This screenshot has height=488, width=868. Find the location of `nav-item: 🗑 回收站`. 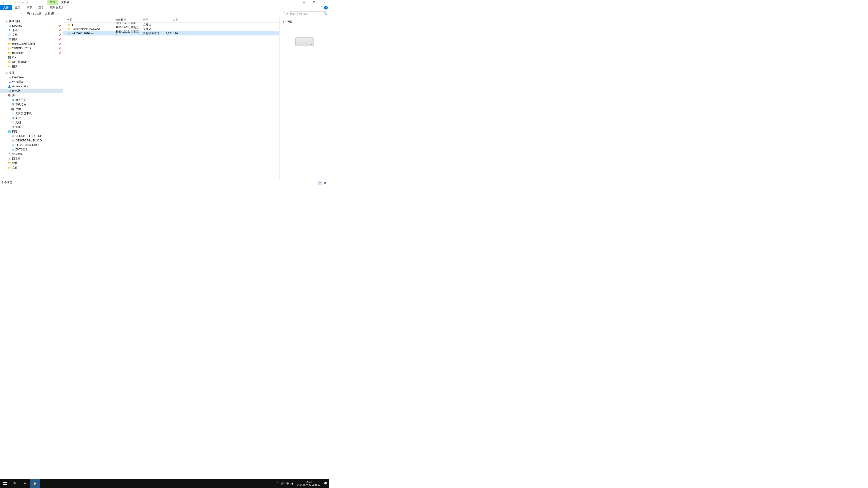

nav-item: 🗑 回收站 is located at coordinates (31, 159).